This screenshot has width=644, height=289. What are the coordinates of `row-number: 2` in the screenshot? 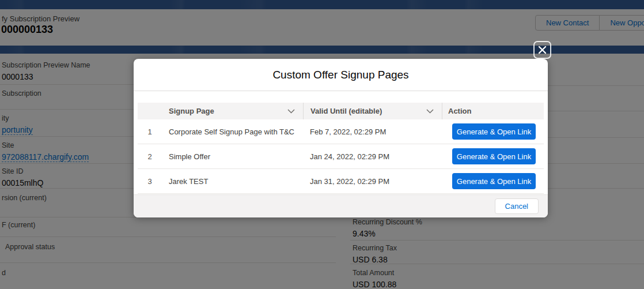 It's located at (150, 157).